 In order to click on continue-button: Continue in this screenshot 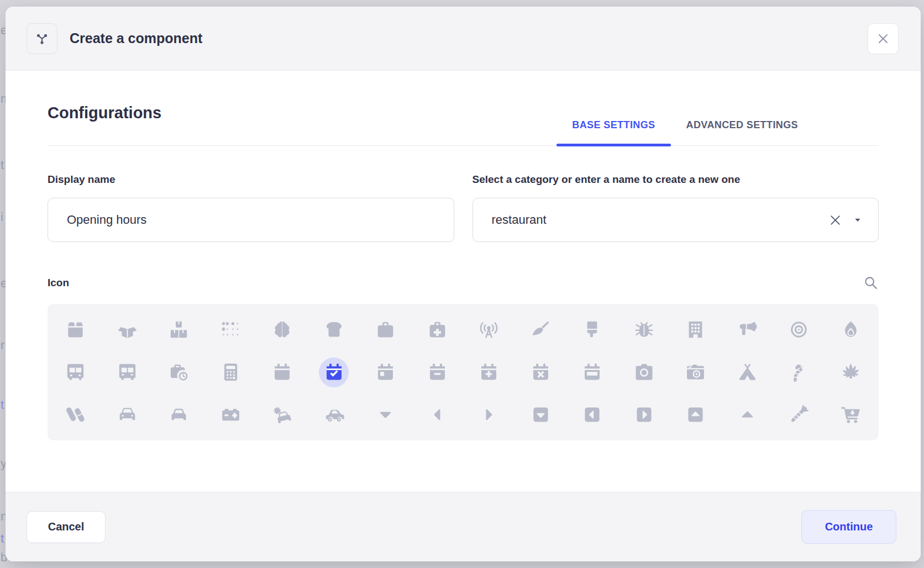, I will do `click(849, 527)`.